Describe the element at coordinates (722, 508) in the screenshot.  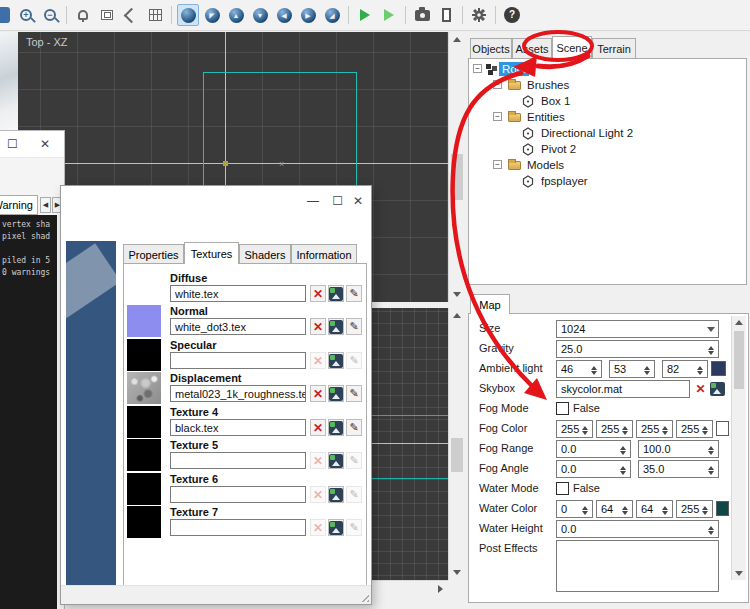
I see `water-color-swatch` at that location.